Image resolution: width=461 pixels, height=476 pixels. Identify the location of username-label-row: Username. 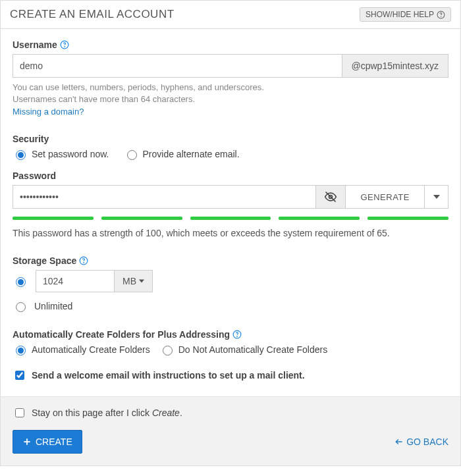
(230, 45).